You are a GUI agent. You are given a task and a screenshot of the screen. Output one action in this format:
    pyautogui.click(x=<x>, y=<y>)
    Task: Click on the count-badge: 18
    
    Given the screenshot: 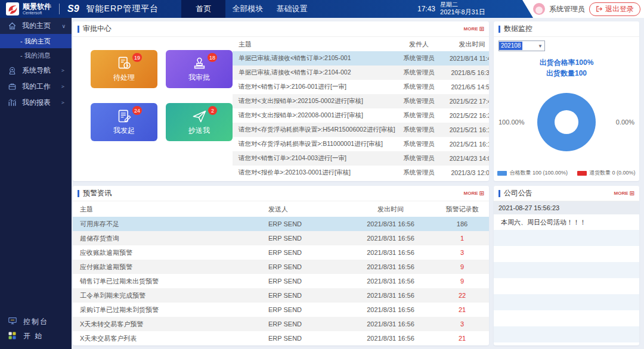 What is the action you would take?
    pyautogui.click(x=212, y=57)
    